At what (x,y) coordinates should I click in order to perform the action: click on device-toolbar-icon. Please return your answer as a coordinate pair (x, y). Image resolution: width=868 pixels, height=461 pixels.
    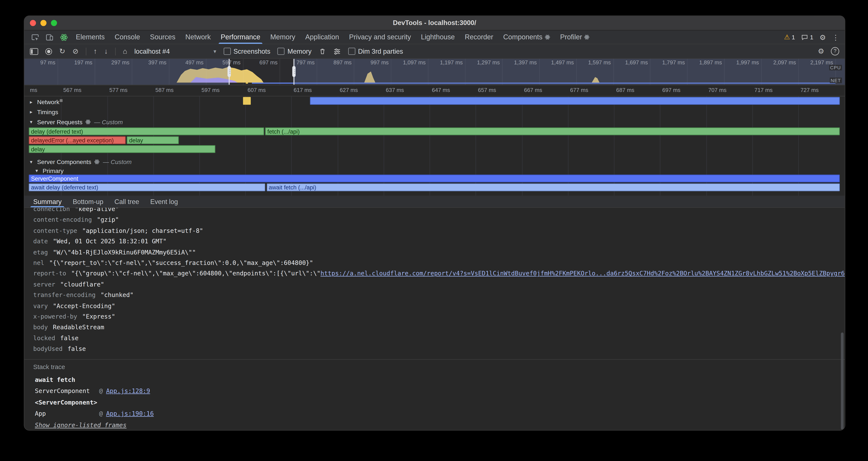
    Looking at the image, I should click on (49, 37).